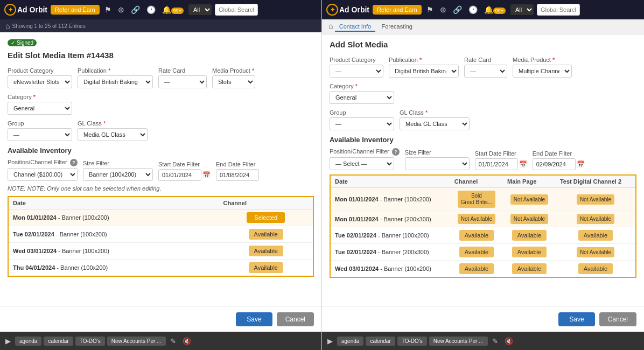  Describe the element at coordinates (113, 135) in the screenshot. I see `left-gl-class-select: Media GL Class` at that location.